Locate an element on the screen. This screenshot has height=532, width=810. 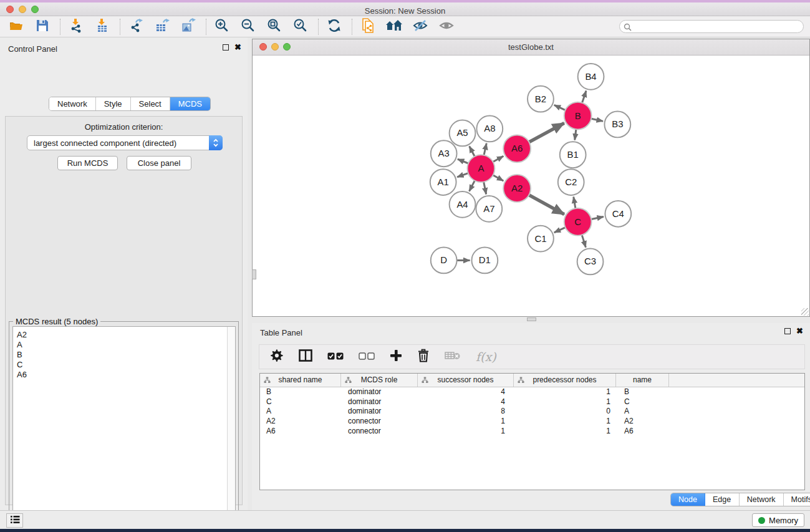
graph-edge-A-A8 is located at coordinates (485, 150).